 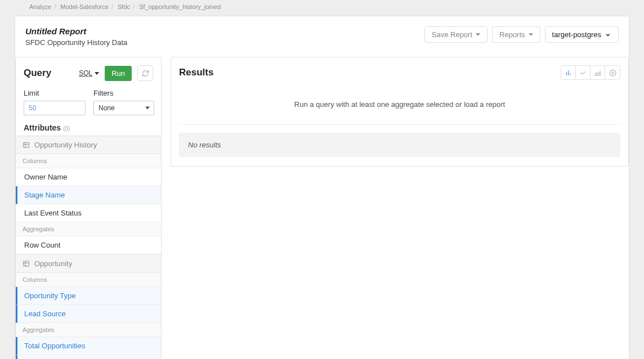 What do you see at coordinates (145, 73) in the screenshot?
I see `refresh-icon` at bounding box center [145, 73].